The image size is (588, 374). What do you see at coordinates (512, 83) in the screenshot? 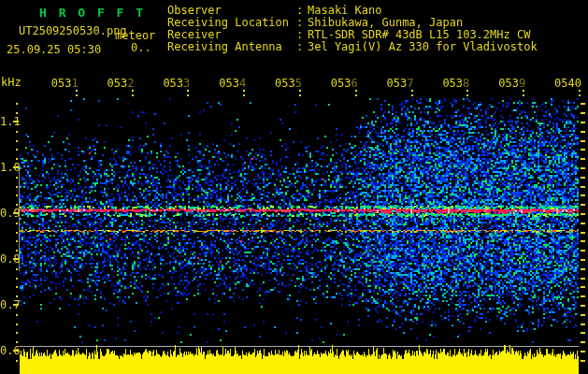
I see `time-tick-label: 0539` at bounding box center [512, 83].